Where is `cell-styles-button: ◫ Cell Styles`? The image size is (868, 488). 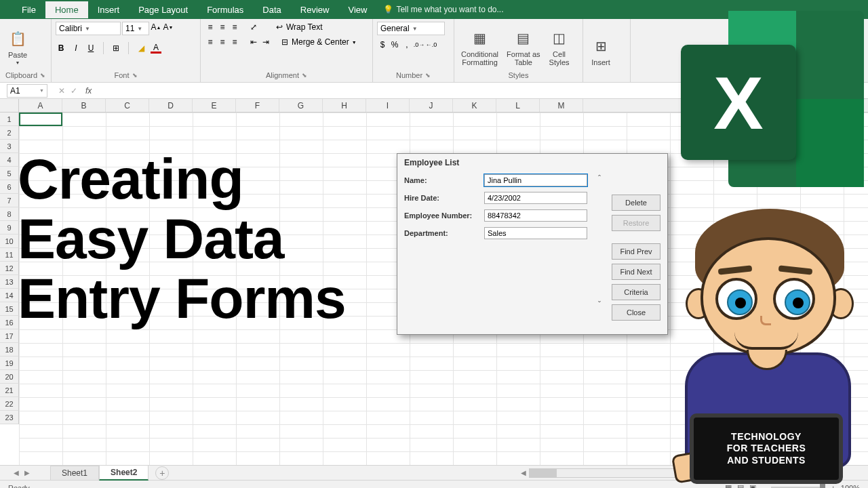
cell-styles-button: ◫ Cell Styles is located at coordinates (559, 47).